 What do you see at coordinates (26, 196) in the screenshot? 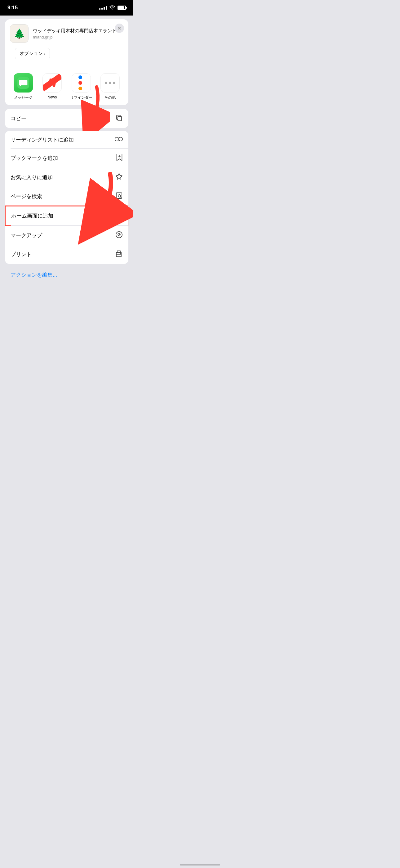
I see `find-page-label: ページを検索` at bounding box center [26, 196].